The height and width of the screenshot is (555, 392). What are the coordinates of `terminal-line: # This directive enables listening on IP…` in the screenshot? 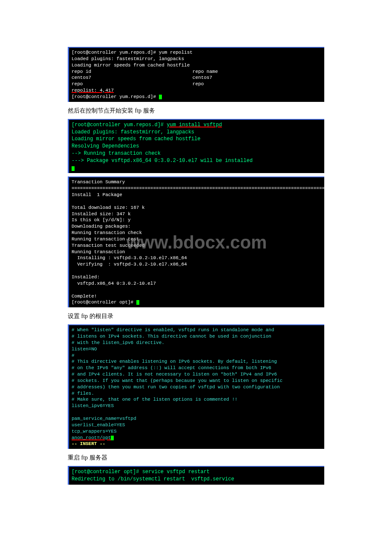 It's located at (174, 361).